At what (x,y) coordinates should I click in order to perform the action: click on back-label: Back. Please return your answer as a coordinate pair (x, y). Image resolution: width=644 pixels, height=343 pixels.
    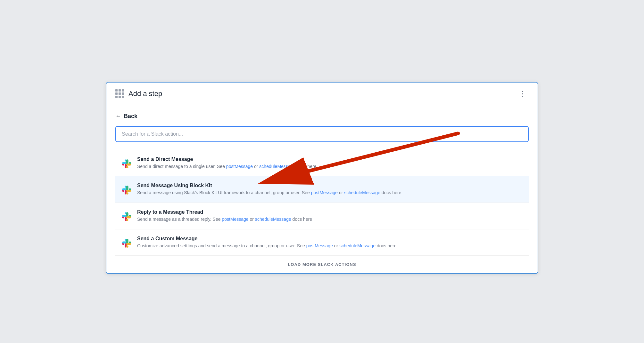
    Looking at the image, I should click on (131, 116).